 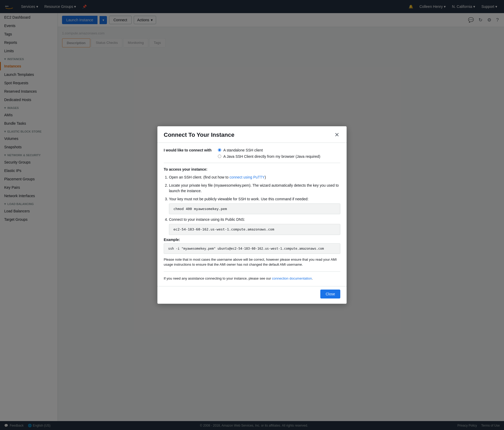 I want to click on assist-text: If you need any assistance connecting to…, so click(x=252, y=279).